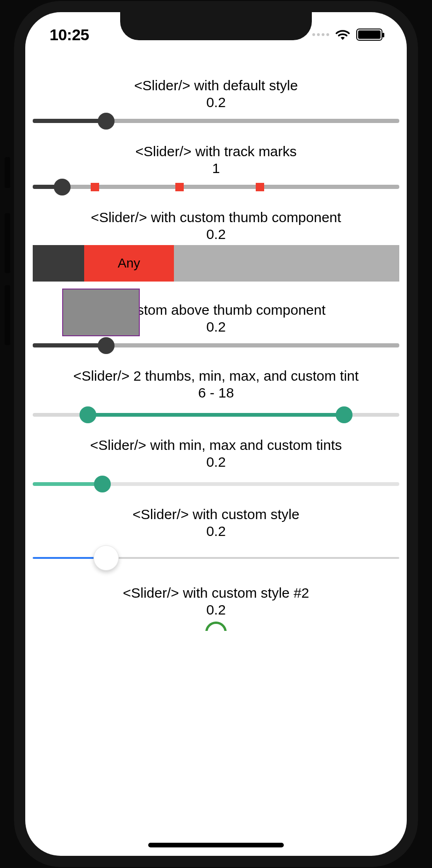  I want to click on slider-section-trackmarks: <Slider/> with track marks 1, so click(216, 156).